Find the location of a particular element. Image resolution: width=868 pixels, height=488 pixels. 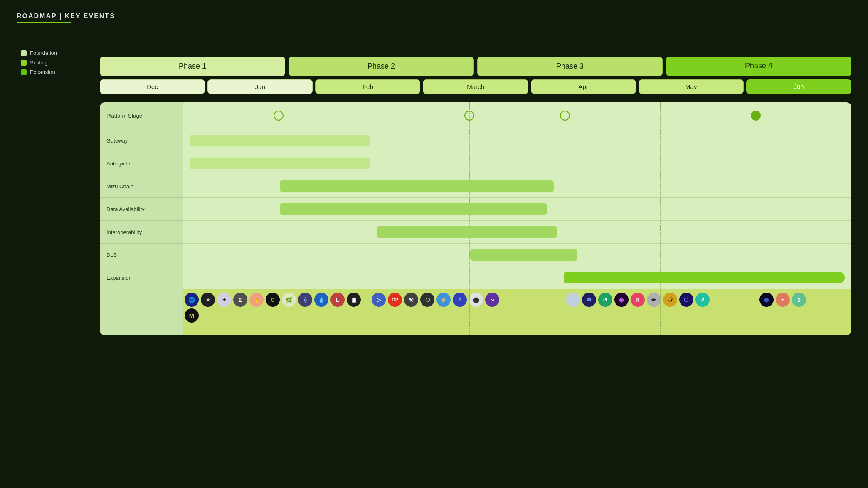

row-autoyield is located at coordinates (517, 164).